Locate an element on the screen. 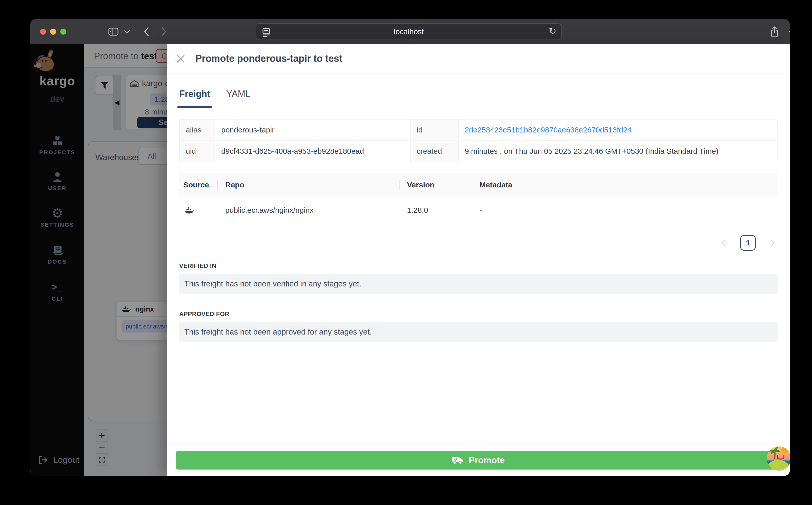  column-header-source: Source is located at coordinates (198, 185).